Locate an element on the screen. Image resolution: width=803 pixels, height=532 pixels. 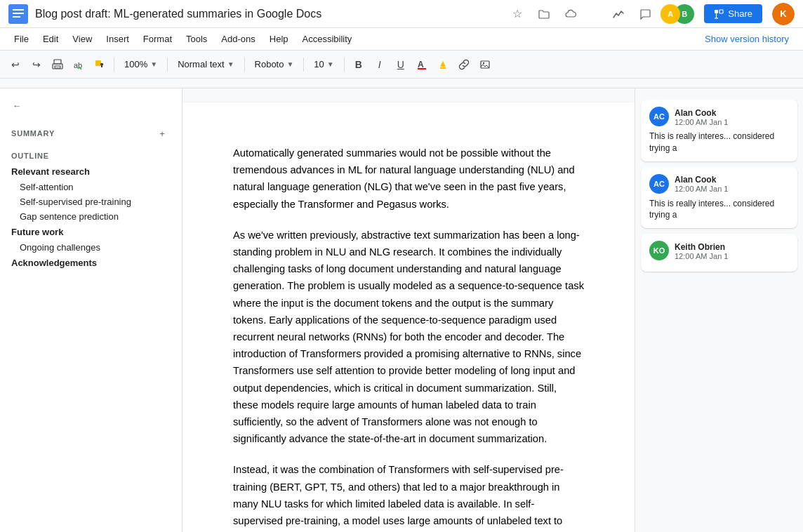
menu-format: Format is located at coordinates (157, 39).